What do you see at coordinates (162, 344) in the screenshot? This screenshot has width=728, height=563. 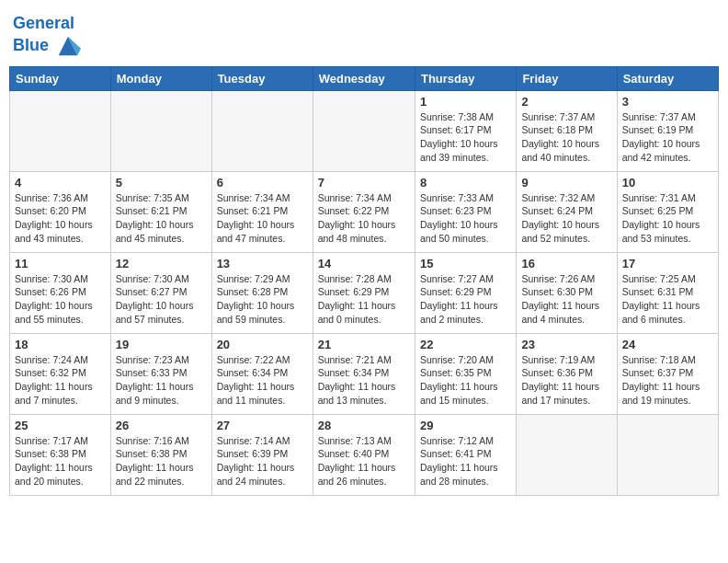 I see `day-number: 19` at bounding box center [162, 344].